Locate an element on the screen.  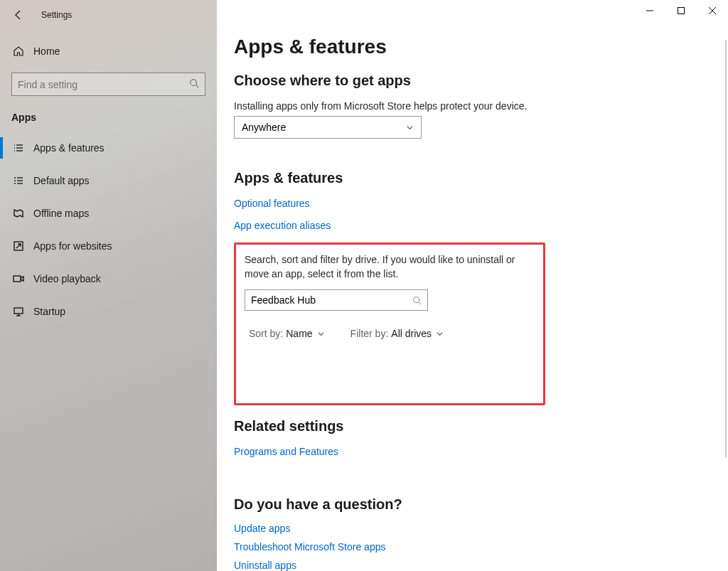
sidebar-item-label: Default apps is located at coordinates (61, 181).